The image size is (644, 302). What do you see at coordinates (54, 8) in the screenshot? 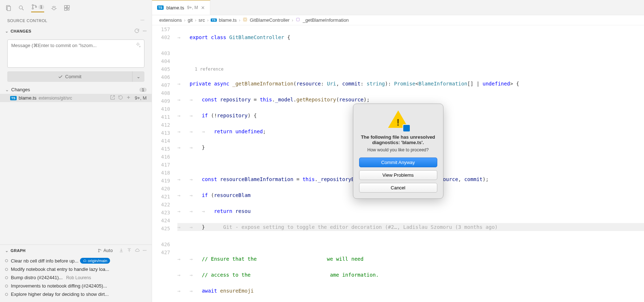
I see `debug-icon` at bounding box center [54, 8].